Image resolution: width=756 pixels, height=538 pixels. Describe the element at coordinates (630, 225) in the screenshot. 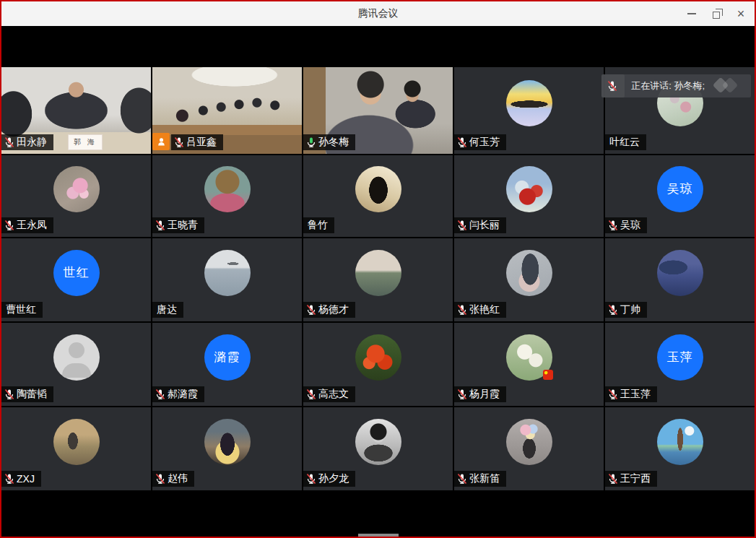

I see `participant-name: 吴琼` at that location.